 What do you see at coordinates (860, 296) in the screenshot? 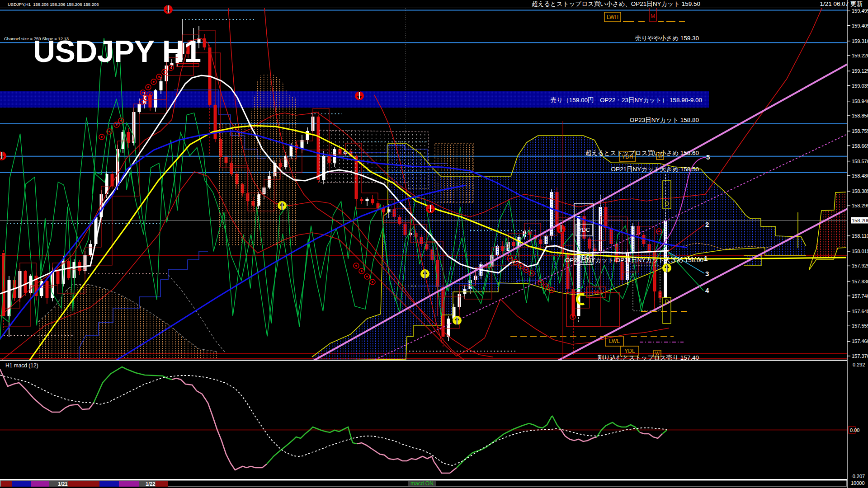
I see `svg-text: 157.740` at bounding box center [860, 296].